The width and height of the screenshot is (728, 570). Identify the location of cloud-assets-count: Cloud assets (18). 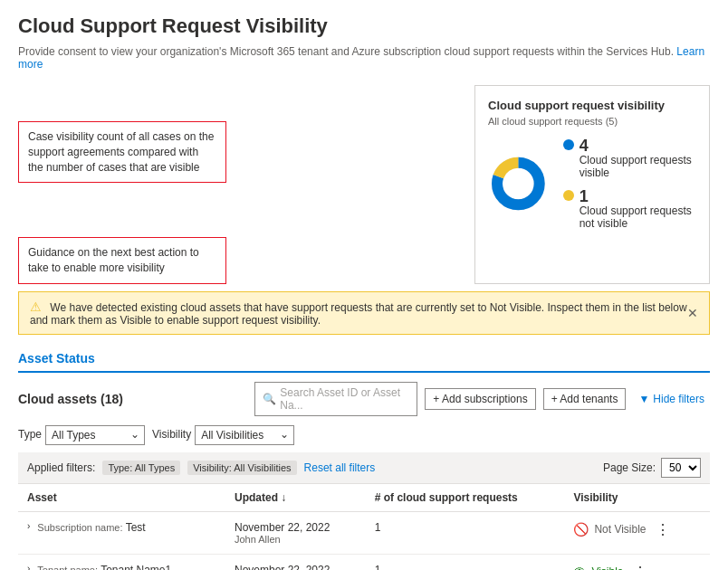
(71, 399).